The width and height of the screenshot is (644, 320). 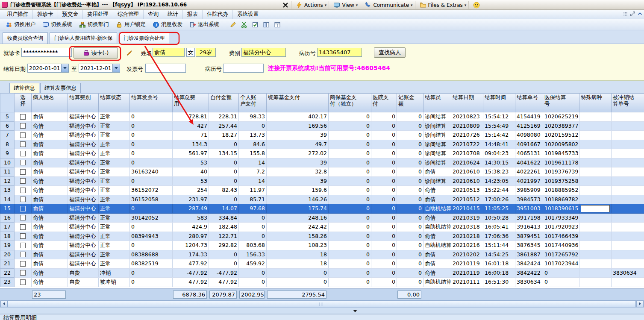 What do you see at coordinates (346, 5) in the screenshot?
I see `remote-tool-view: View▾` at bounding box center [346, 5].